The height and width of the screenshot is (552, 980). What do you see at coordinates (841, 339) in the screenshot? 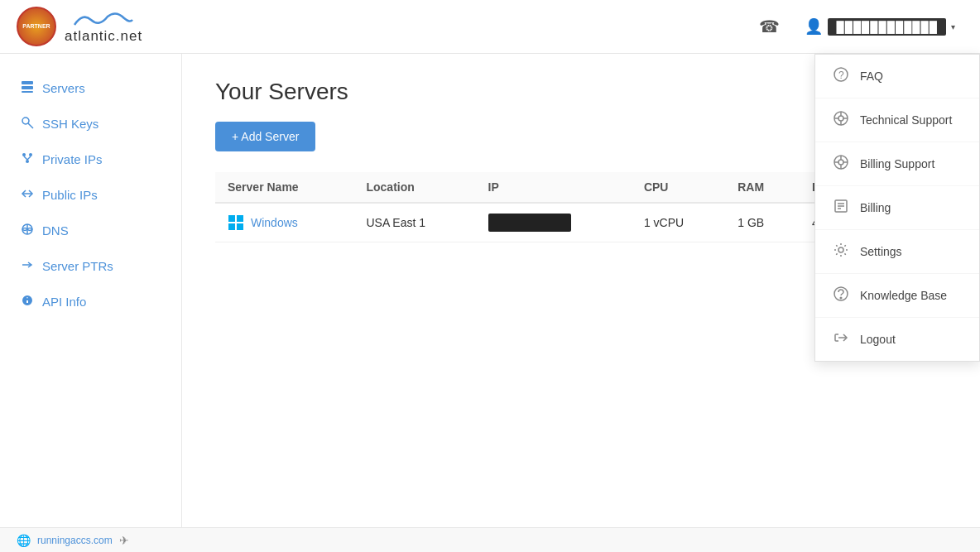
I see `logout-icon` at bounding box center [841, 339].